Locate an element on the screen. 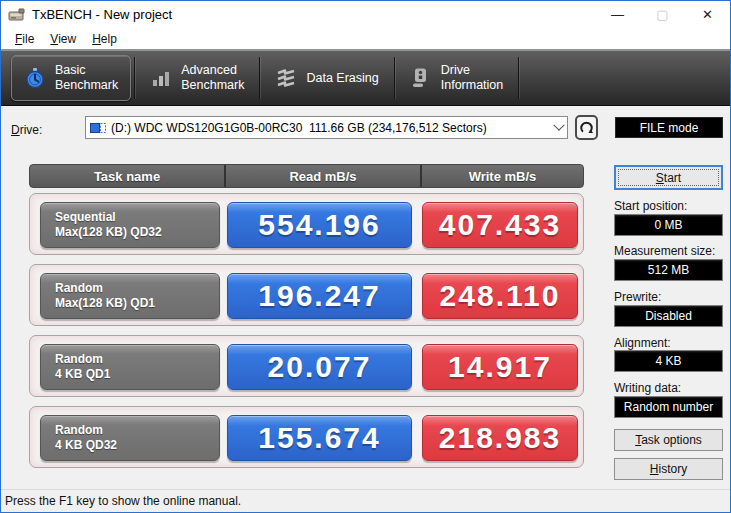  maximize-icon: ▢ is located at coordinates (662, 14).